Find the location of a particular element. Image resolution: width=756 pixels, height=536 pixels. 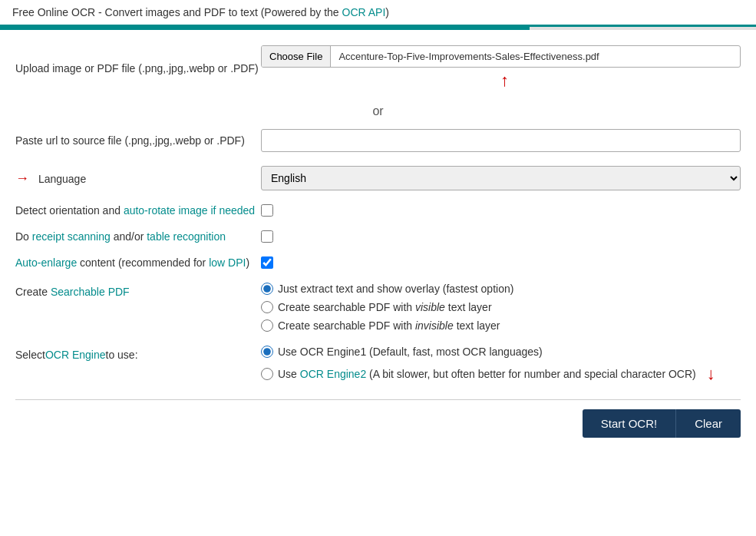

language-row: → Language English is located at coordinates (378, 178).